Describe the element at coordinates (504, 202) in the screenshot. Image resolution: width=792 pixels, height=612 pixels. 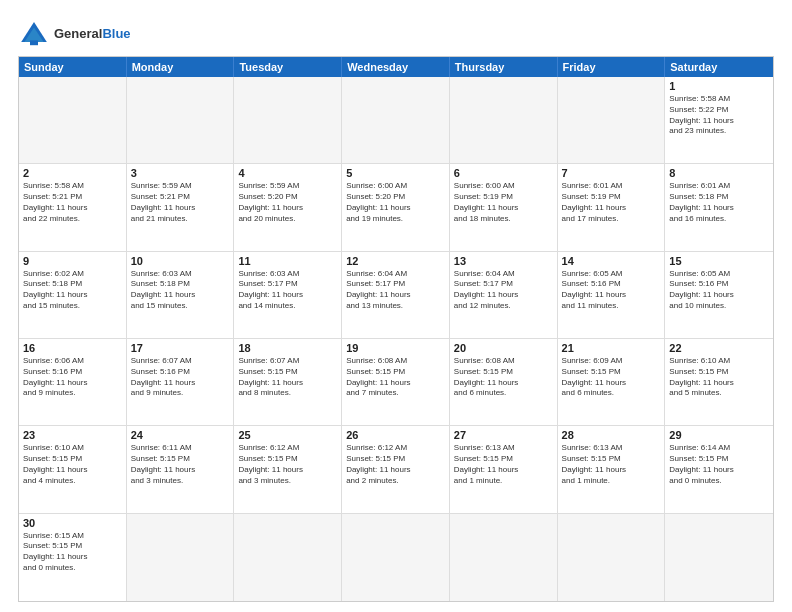
I see `day-info: Sunrise: 6:00 AMSunset: 5:19 PMDaylight:…` at that location.